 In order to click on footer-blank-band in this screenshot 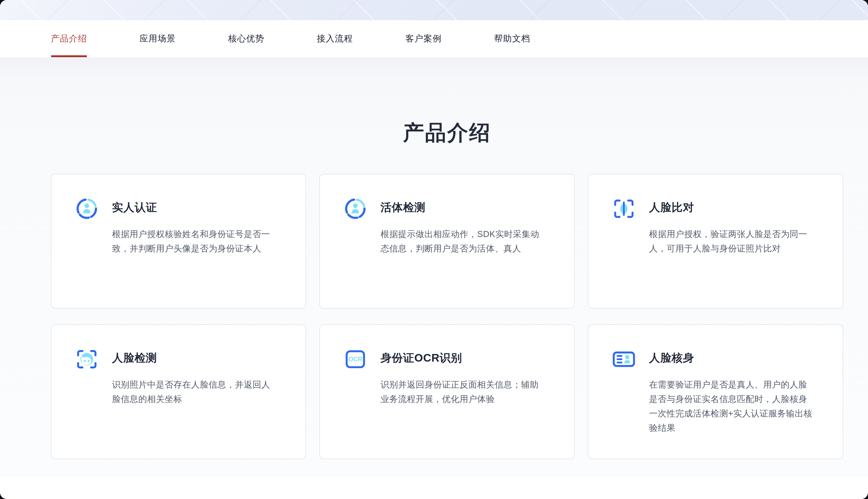, I will do `click(434, 488)`.